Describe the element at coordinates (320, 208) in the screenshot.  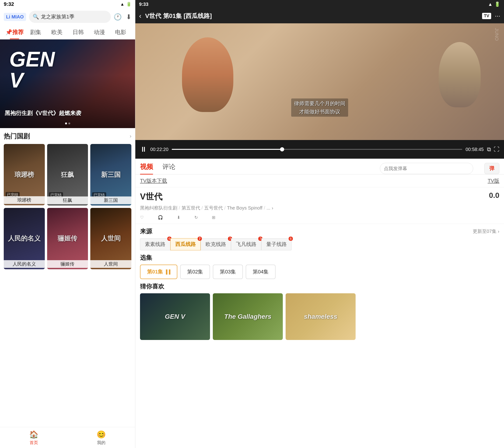
I see `show-tags: 黑袍纠察队衍生剧 / 第五世代 / 五号世代 / The Boys Spinof…` at that location.